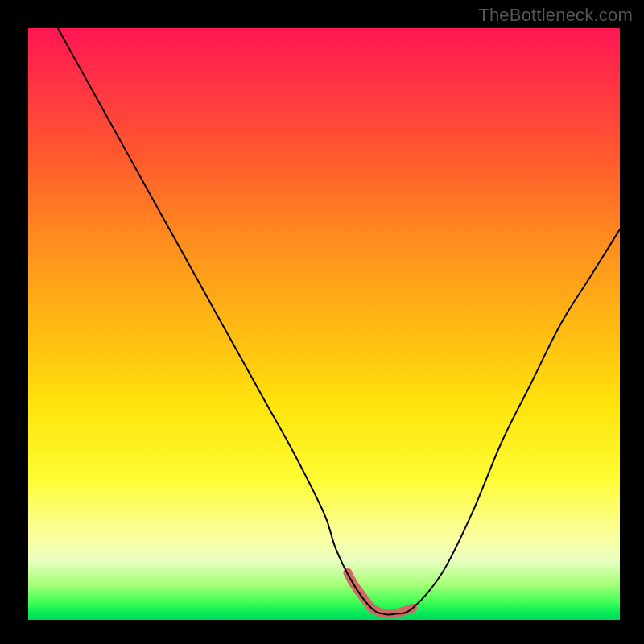  What do you see at coordinates (380, 593) in the screenshot?
I see `optimal-range-highlight` at bounding box center [380, 593].